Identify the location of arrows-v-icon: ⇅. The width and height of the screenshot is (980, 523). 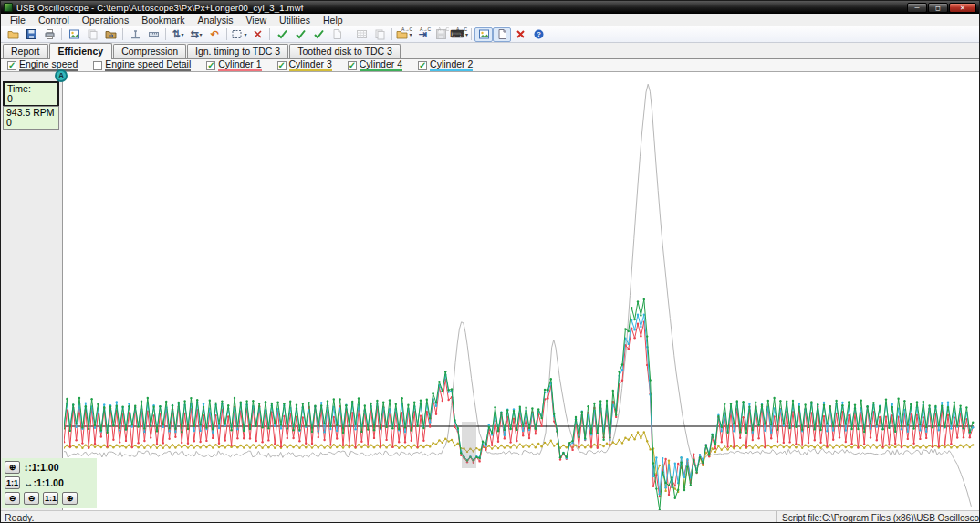
(175, 35).